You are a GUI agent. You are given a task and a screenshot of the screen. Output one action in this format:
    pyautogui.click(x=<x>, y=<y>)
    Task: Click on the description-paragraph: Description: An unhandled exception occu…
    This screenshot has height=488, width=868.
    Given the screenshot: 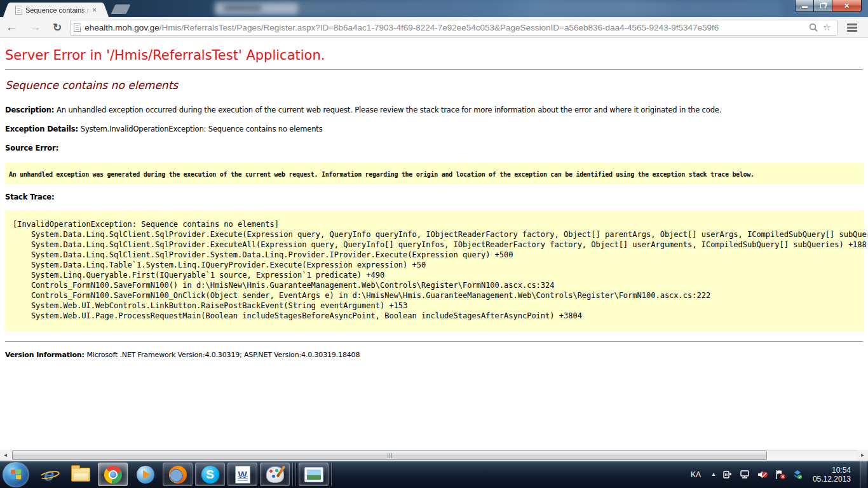 What is the action you would take?
    pyautogui.click(x=437, y=110)
    